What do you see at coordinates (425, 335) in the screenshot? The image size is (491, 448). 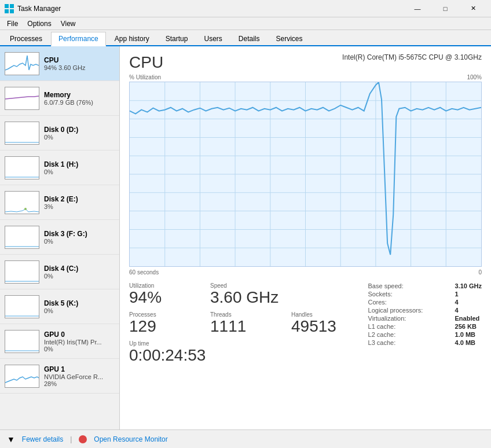 I see `l2-row: L2 cache: 1.0 MB` at bounding box center [425, 335].